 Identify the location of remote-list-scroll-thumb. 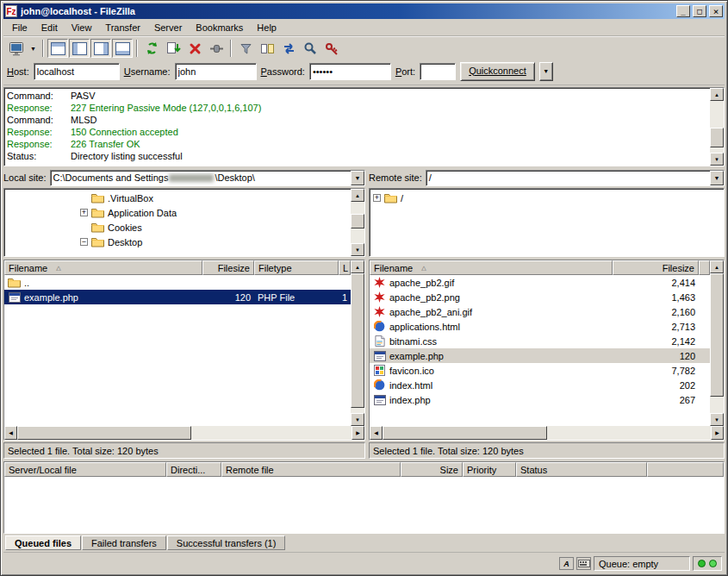
(717, 335).